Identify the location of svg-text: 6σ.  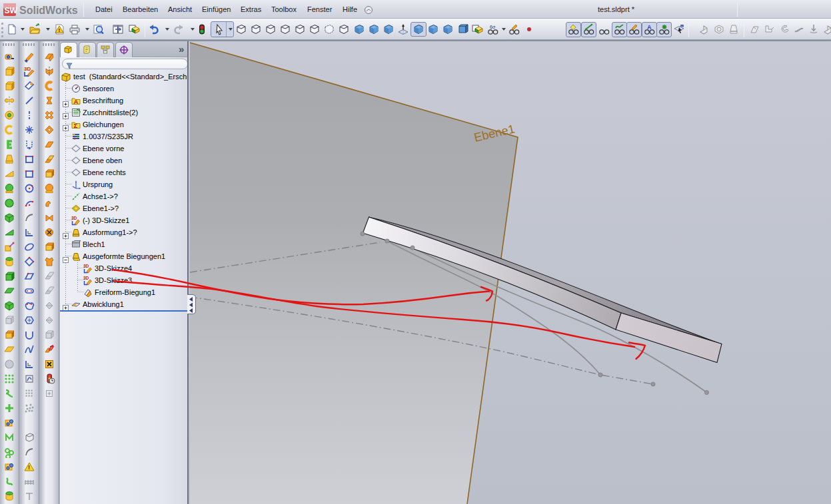
(493, 27).